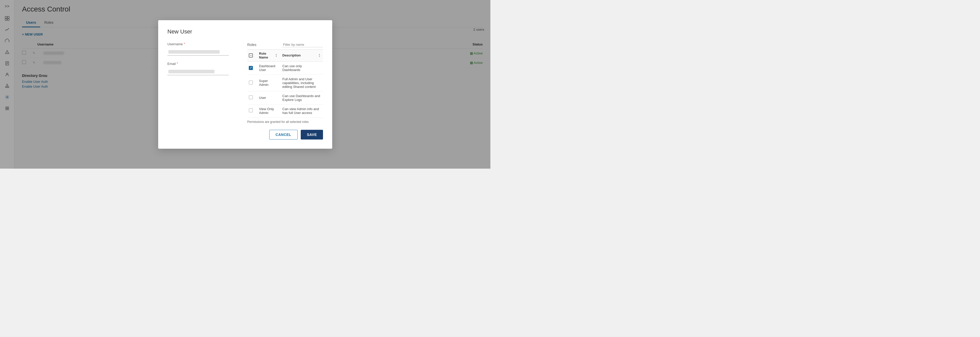  I want to click on role-name: User, so click(268, 98).